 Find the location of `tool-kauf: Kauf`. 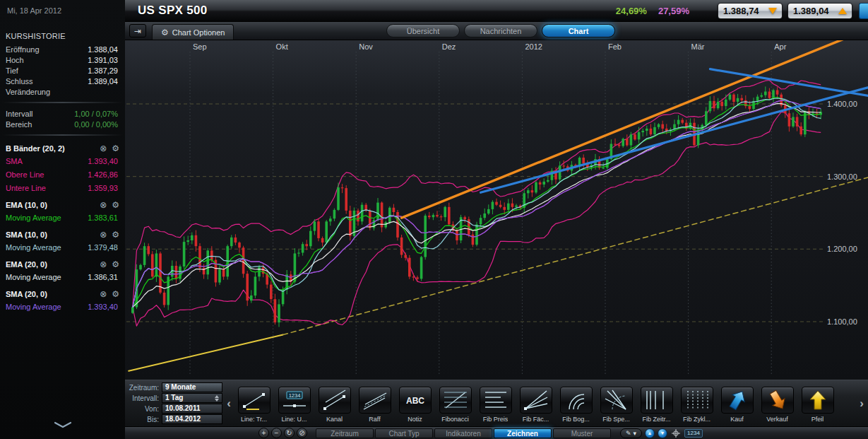

tool-kauf: Kauf is located at coordinates (737, 403).